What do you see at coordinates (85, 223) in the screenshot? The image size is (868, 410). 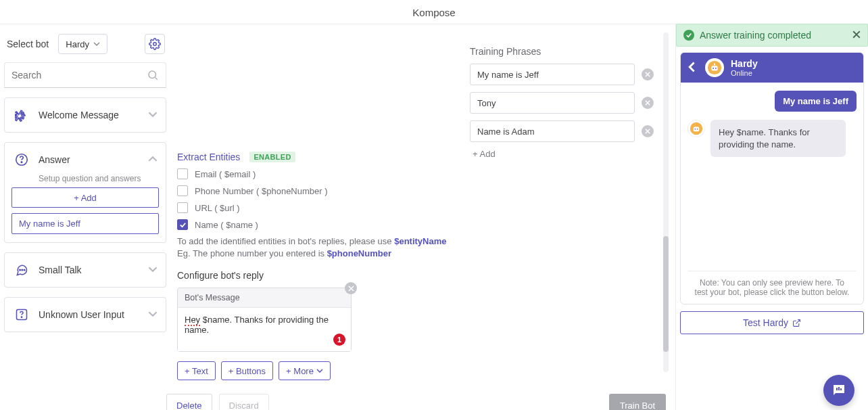 I see `answer-item: My name is Jeff` at bounding box center [85, 223].